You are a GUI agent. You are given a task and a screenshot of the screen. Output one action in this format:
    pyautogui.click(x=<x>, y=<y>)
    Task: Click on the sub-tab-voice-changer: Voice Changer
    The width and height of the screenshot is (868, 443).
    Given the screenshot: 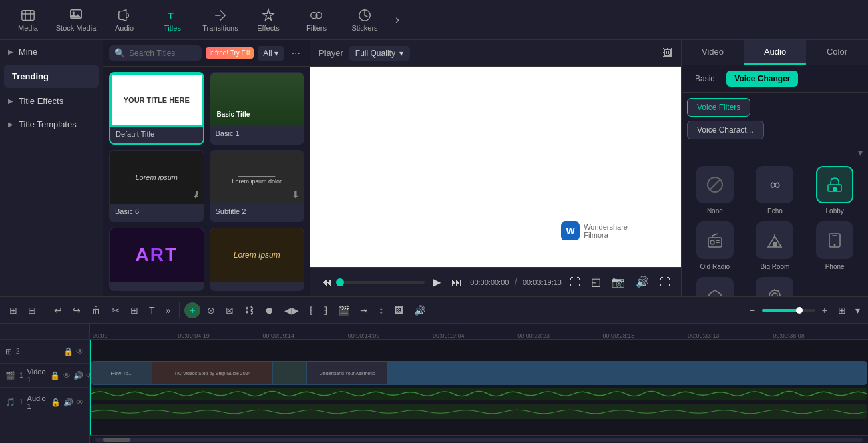 What is the action you would take?
    pyautogui.click(x=763, y=79)
    